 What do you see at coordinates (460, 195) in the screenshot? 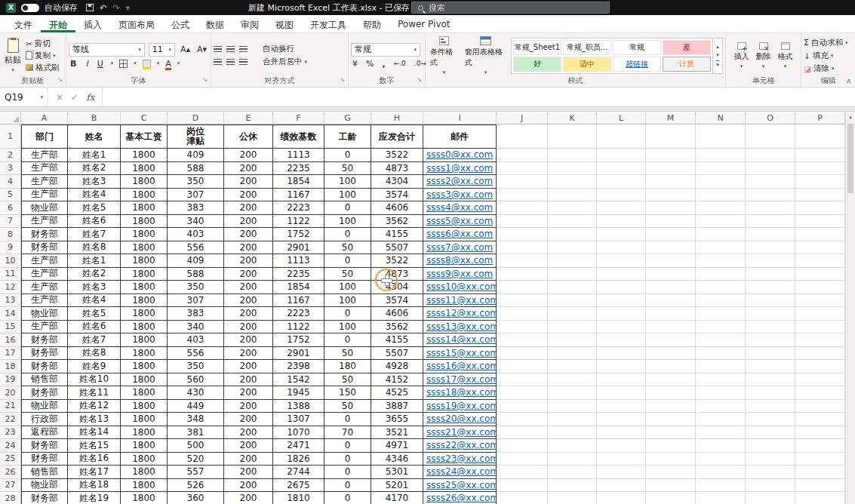
I see `email-link: ssss3@xx.com` at bounding box center [460, 195].